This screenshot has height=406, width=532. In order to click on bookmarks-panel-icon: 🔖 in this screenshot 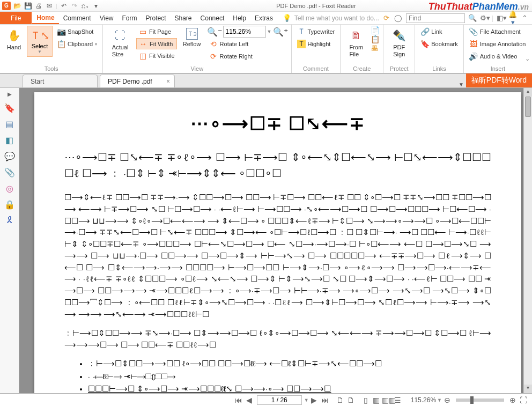, I will do `click(10, 108)`.